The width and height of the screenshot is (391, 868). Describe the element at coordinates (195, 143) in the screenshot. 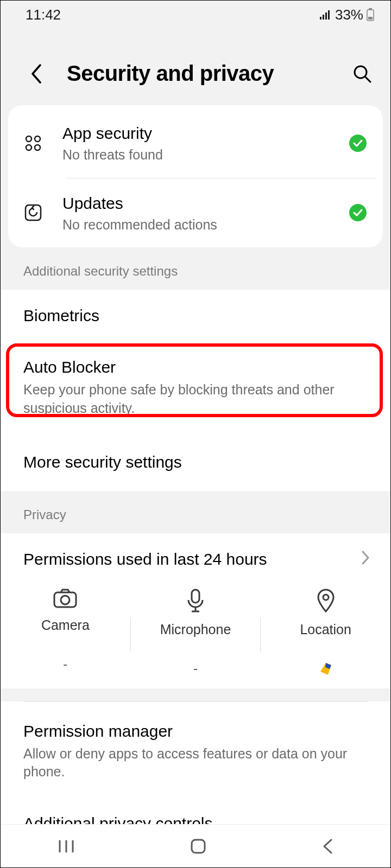

I see `app-security-row: App security No threats found` at that location.